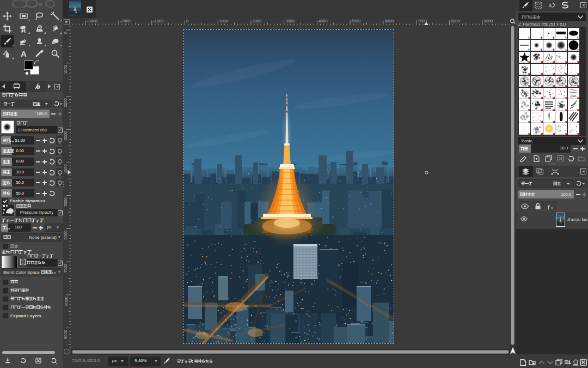  Describe the element at coordinates (38, 87) in the screenshot. I see `svg-text: i` at that location.